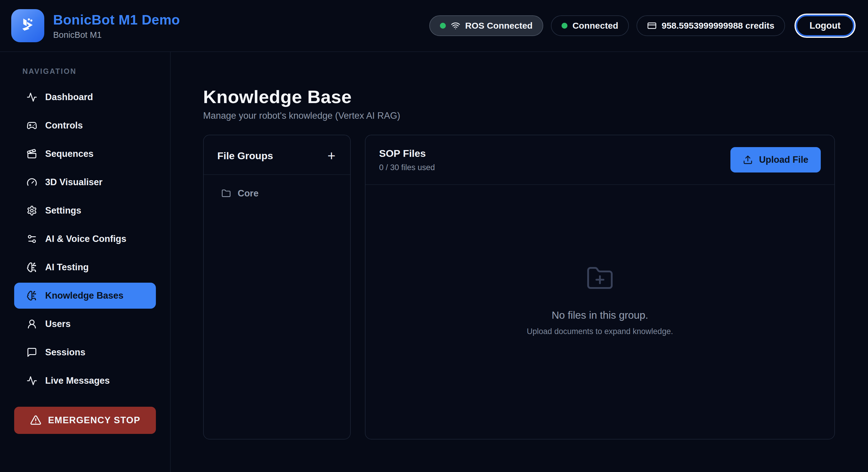 The width and height of the screenshot is (868, 472). Describe the element at coordinates (86, 239) in the screenshot. I see `sidebar-item-label: AI & Voice Configs` at that location.